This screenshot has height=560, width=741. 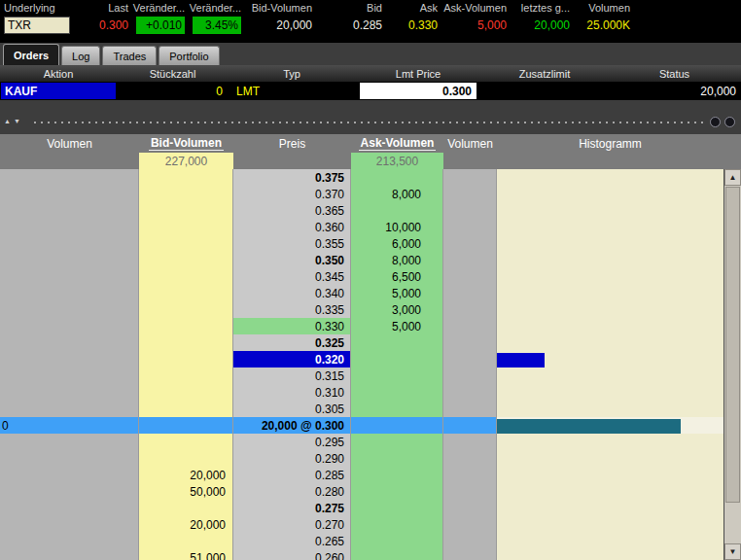 I want to click on dom-cell-price: 0.335, so click(x=292, y=309).